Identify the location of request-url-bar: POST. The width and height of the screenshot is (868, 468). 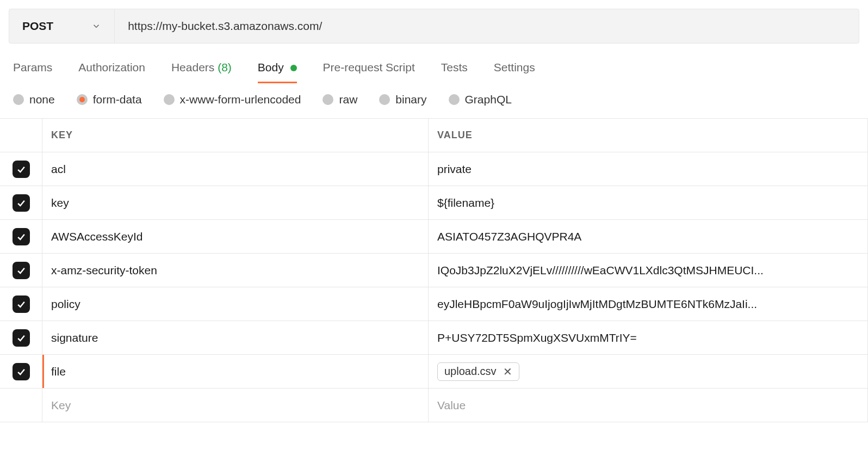
(434, 26).